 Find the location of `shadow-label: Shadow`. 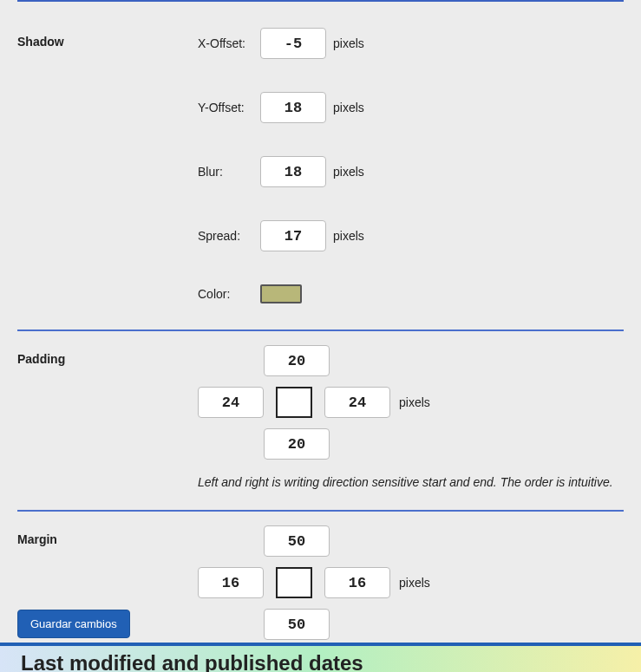

shadow-label: Shadow is located at coordinates (108, 166).